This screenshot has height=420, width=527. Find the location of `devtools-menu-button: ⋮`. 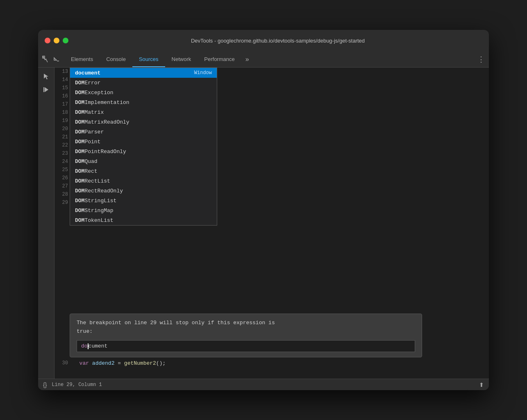

devtools-menu-button: ⋮ is located at coordinates (481, 59).